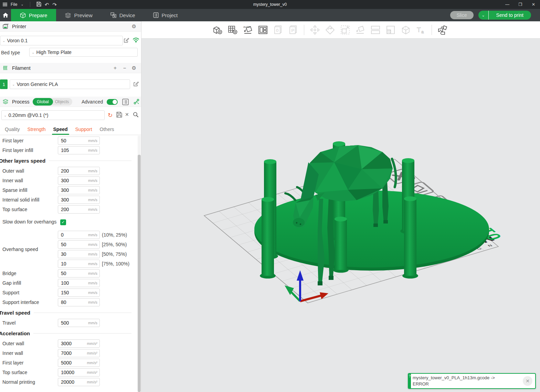 The image size is (540, 392). Describe the element at coordinates (263, 30) in the screenshot. I see `arrange-icon` at that location.